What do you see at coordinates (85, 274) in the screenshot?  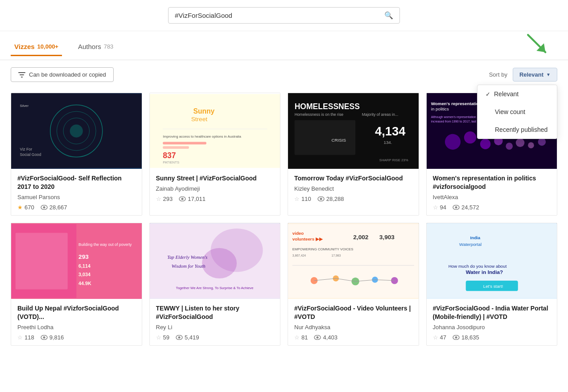 I see `svg-text: 3,034` at bounding box center [85, 274].